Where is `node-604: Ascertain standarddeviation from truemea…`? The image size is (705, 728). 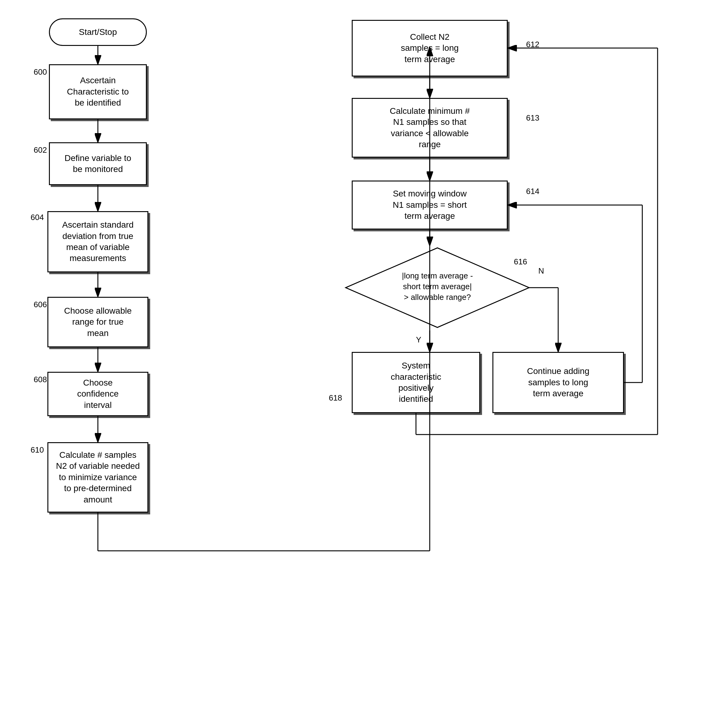
node-604: Ascertain standarddeviation from truemea… is located at coordinates (98, 241).